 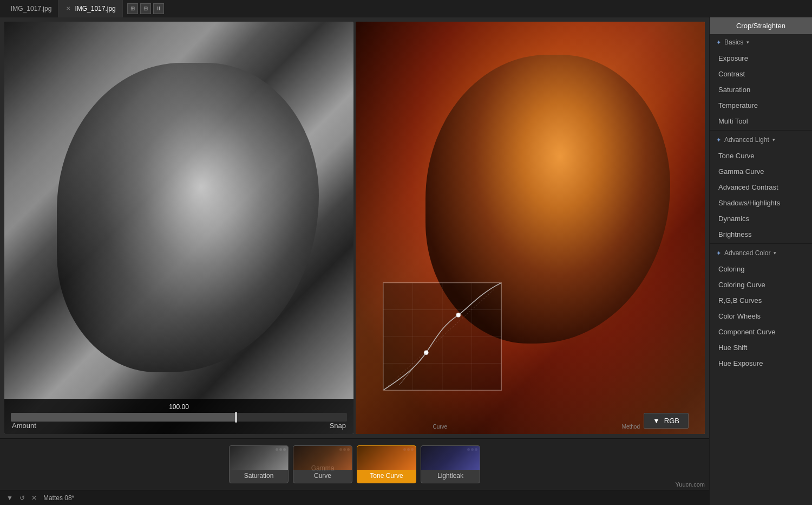 What do you see at coordinates (58, 498) in the screenshot?
I see `status-preset-name: Mattes 08*` at bounding box center [58, 498].